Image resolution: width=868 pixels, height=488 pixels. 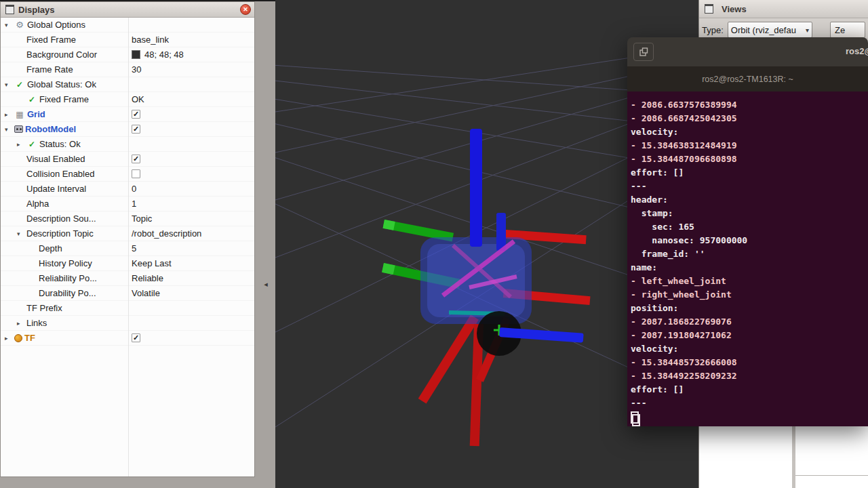 What do you see at coordinates (127, 219) in the screenshot?
I see `property-row: Description Sou...Topic` at bounding box center [127, 219].